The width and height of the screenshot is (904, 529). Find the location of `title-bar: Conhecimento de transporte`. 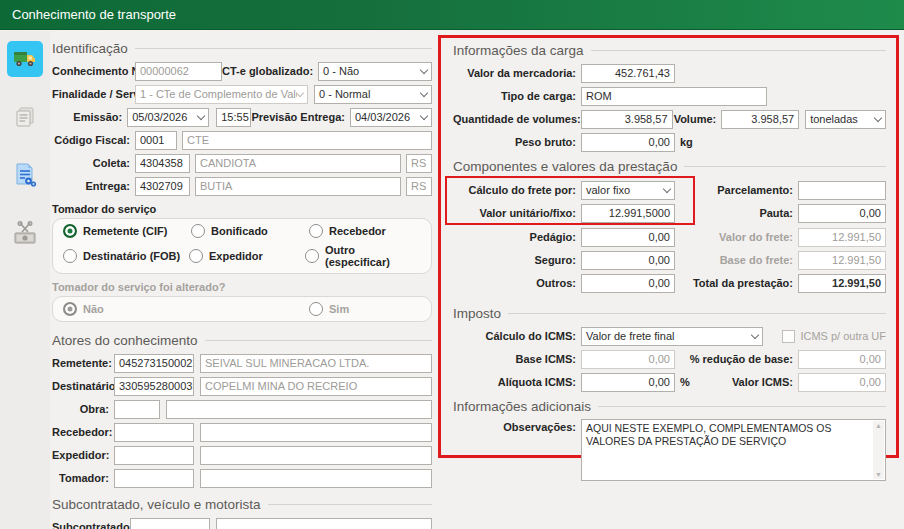

title-bar: Conhecimento de transporte is located at coordinates (452, 15).